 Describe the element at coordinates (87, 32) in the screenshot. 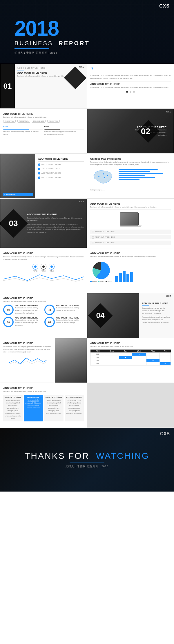

I see `hero-section: 2018 BUSINESS REPORT 汇报人：千图网 汇报时间：2018 C…` at that location.